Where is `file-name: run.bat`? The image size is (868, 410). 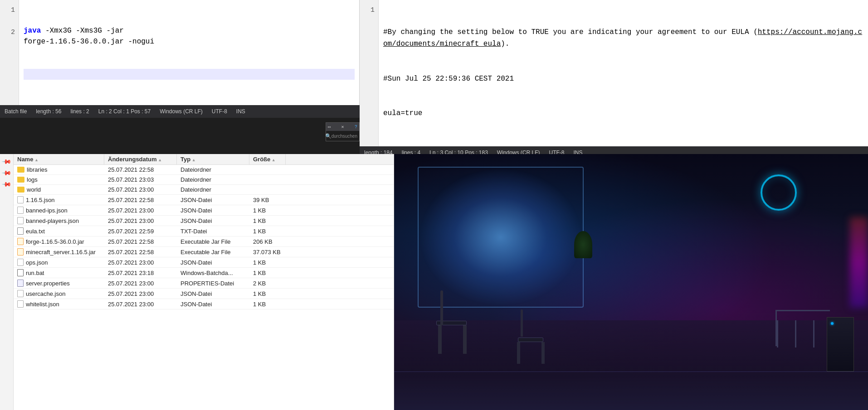
file-name: run.bat is located at coordinates (59, 273).